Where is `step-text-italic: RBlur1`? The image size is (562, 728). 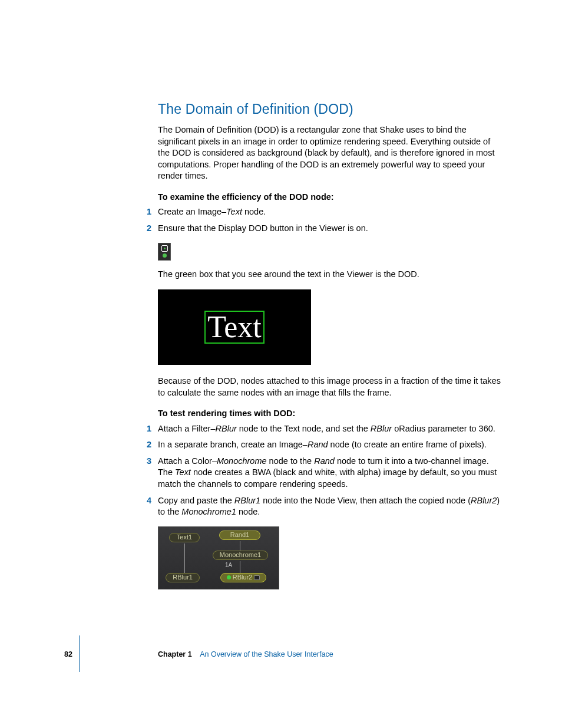
step-text-italic: RBlur1 is located at coordinates (247, 500).